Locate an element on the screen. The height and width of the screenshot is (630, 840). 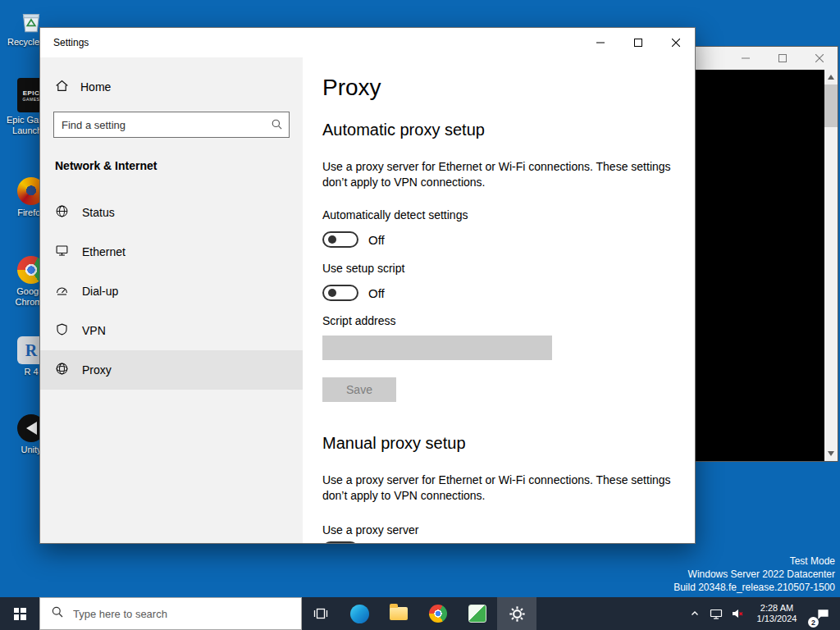
sidebar-item-home: Home is located at coordinates (171, 87).